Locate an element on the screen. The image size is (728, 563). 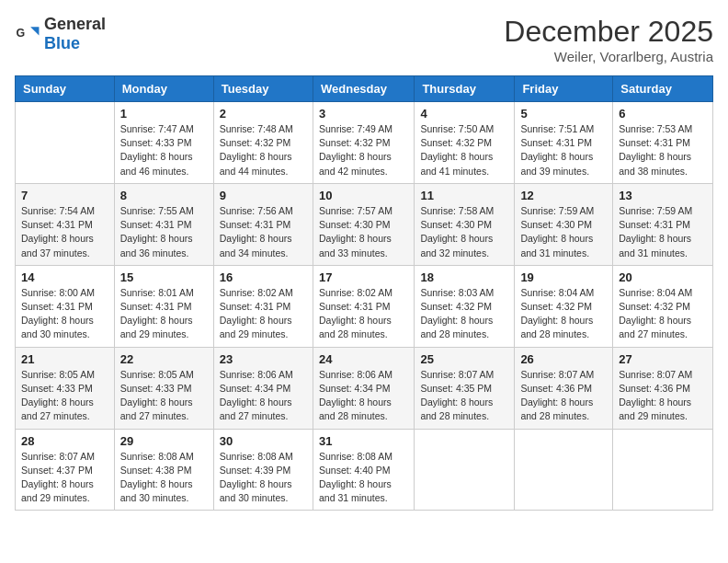
header: G General Blue December 2025 Weiler, Vor… is located at coordinates (364, 40).